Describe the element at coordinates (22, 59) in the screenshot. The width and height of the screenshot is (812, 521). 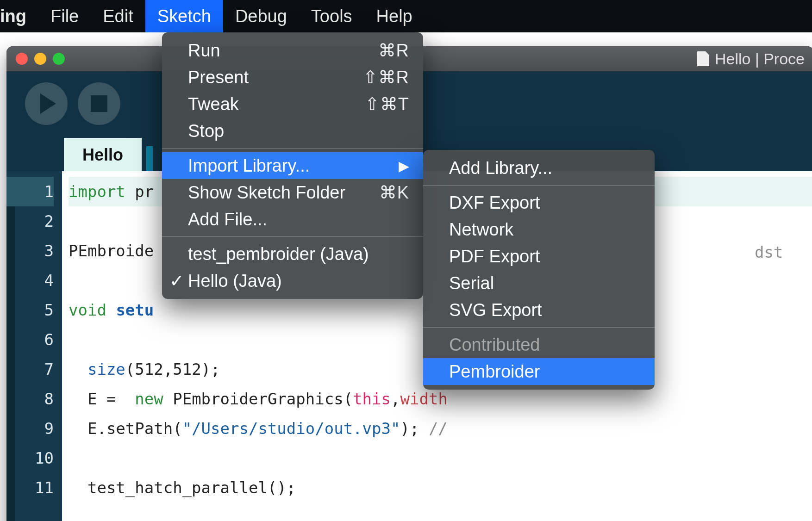
I see `close-icon` at that location.